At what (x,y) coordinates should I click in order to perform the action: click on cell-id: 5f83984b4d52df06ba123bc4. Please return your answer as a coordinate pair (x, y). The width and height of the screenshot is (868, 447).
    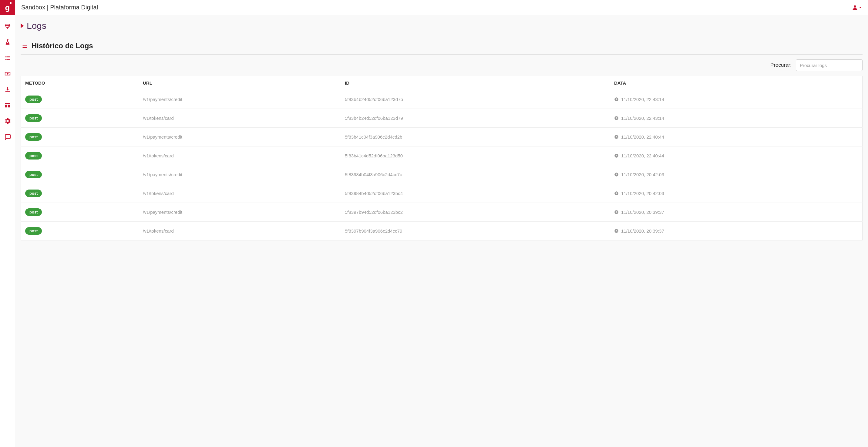
    Looking at the image, I should click on (475, 193).